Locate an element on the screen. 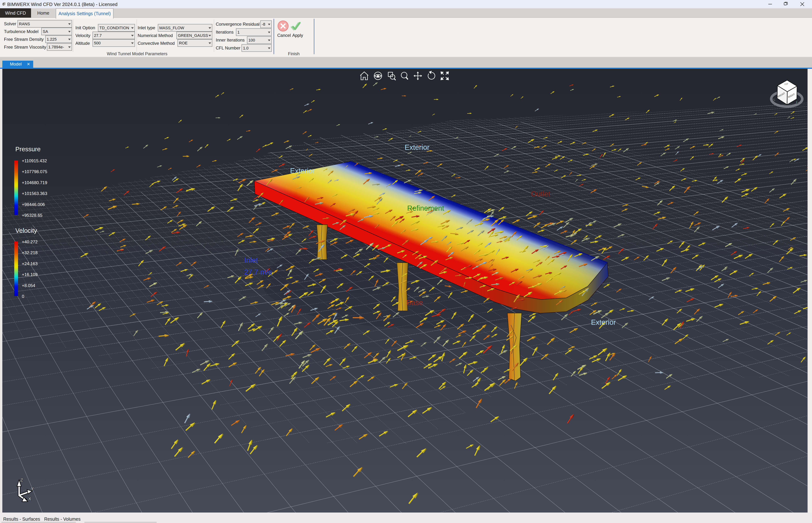 Image resolution: width=812 pixels, height=523 pixels. svg-text: X is located at coordinates (30, 499).